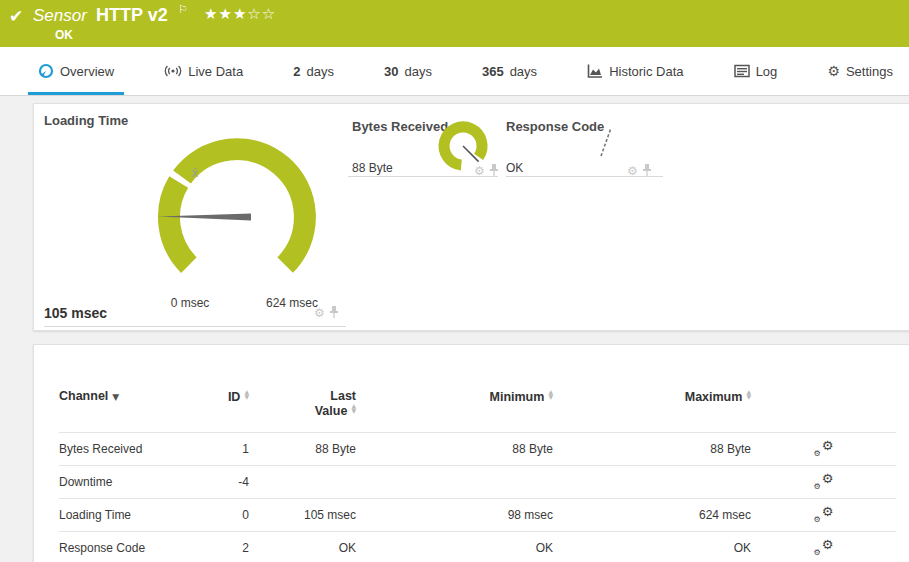  What do you see at coordinates (478, 547) in the screenshot?
I see `table-row: Response Code 2 OK OK OK ⚙⚙` at bounding box center [478, 547].